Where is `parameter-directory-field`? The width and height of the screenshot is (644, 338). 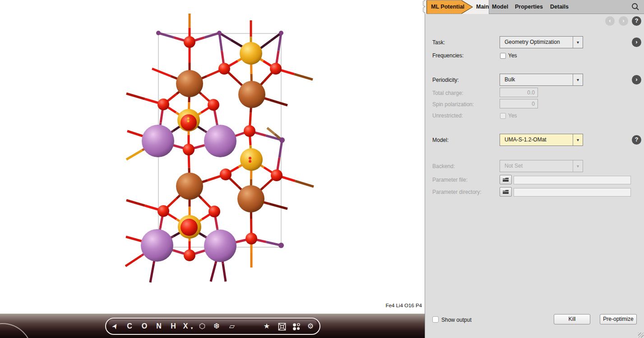
parameter-directory-field is located at coordinates (572, 192).